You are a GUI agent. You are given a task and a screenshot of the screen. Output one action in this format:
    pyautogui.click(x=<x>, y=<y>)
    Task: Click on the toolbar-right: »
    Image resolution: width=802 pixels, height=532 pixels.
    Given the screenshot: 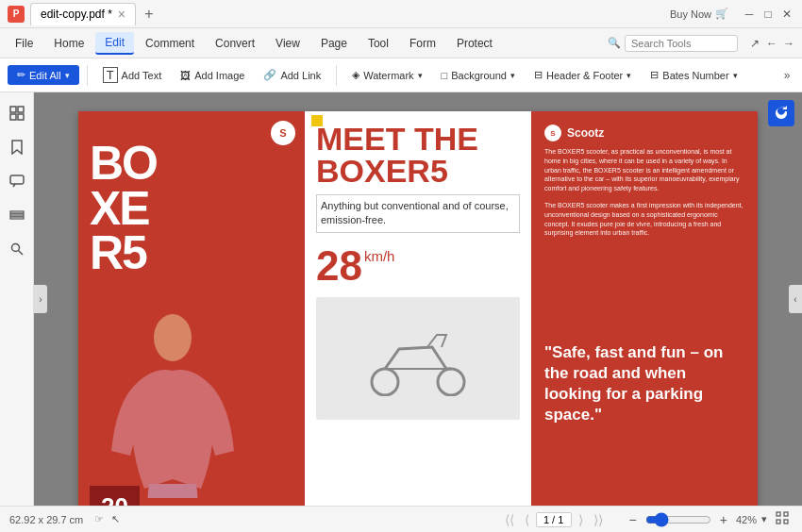 What is the action you would take?
    pyautogui.click(x=787, y=75)
    